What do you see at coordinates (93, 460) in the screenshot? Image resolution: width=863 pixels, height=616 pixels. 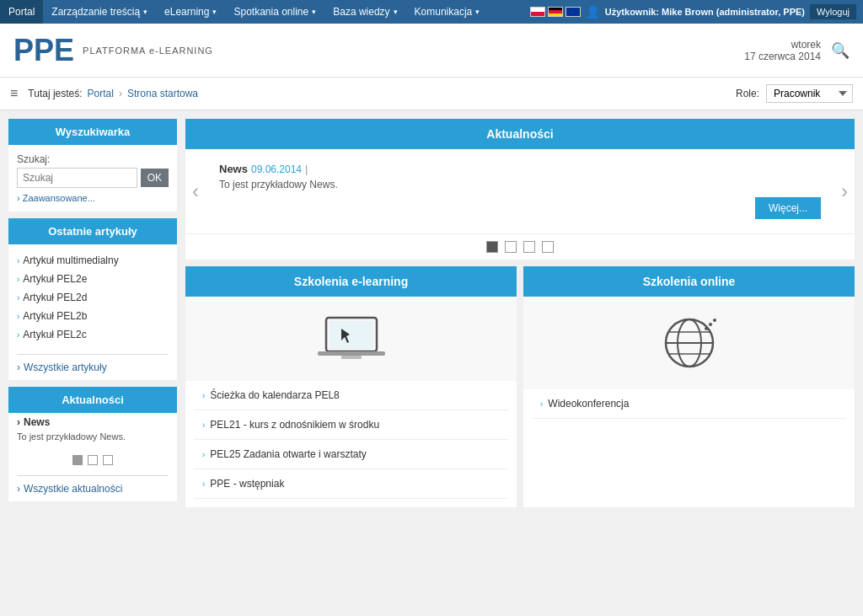 I see `sidebar-dot-pagination` at bounding box center [93, 460].